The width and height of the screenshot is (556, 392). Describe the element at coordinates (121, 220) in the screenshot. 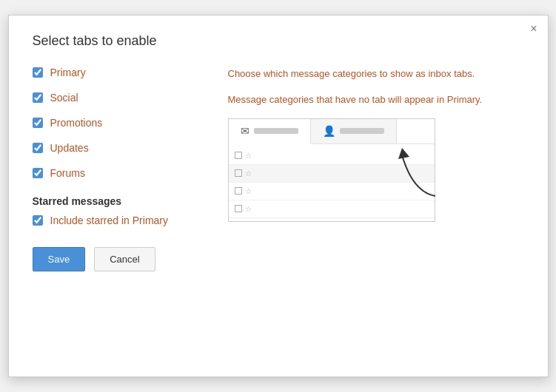

I see `starred-checkbox-item: Include starred in Primary` at that location.